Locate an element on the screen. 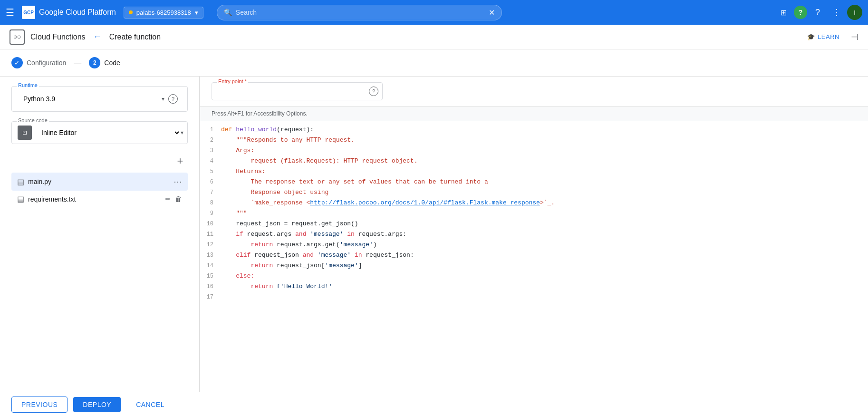 This screenshot has height=416, width=868. project-dropdown-icon: ▾ is located at coordinates (197, 12).